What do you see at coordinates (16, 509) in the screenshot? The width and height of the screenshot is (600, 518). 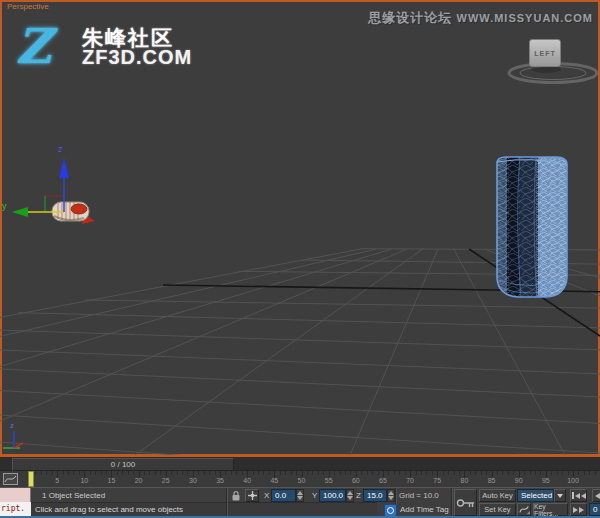 I see `maxscript-mini-listener: ript.` at bounding box center [16, 509].